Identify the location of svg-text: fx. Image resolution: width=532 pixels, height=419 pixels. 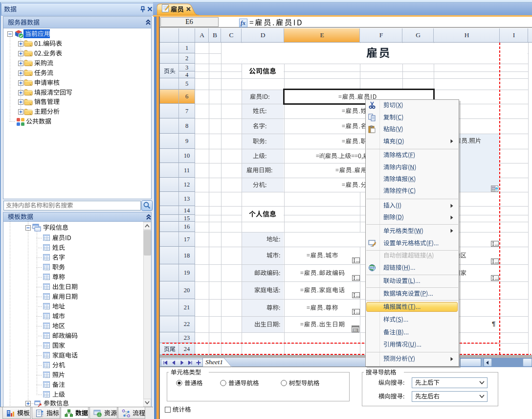
(243, 23).